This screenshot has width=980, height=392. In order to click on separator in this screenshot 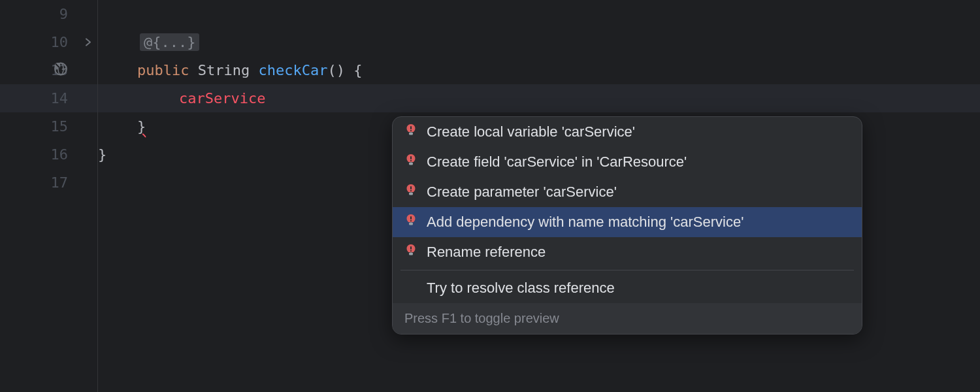, I will do `click(627, 270)`.